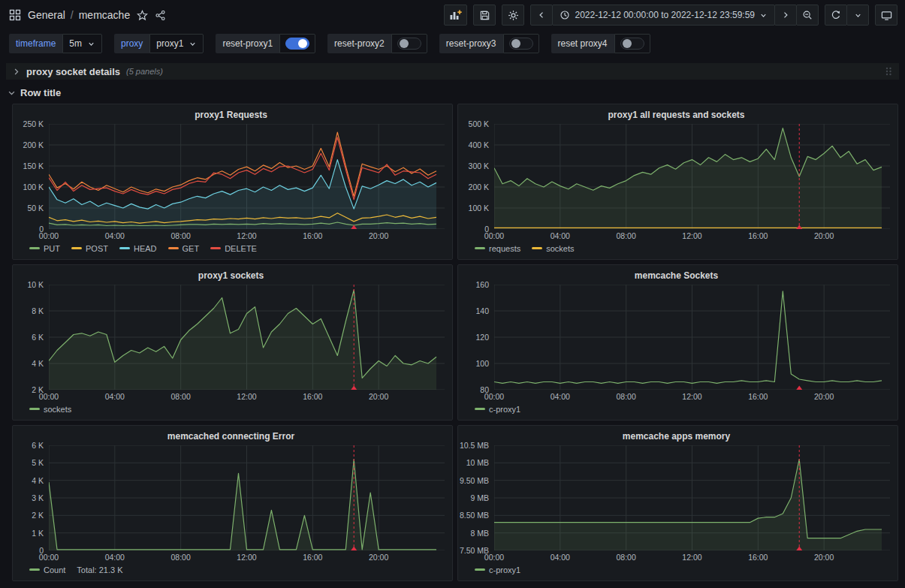  Describe the element at coordinates (847, 15) in the screenshot. I see `refresh-group` at that location.